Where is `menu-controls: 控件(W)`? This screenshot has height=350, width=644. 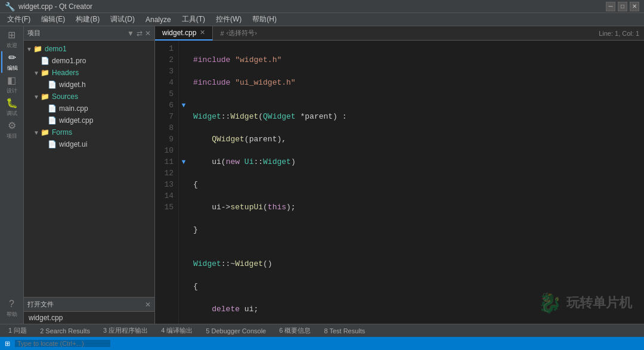 menu-controls: 控件(W) is located at coordinates (229, 19).